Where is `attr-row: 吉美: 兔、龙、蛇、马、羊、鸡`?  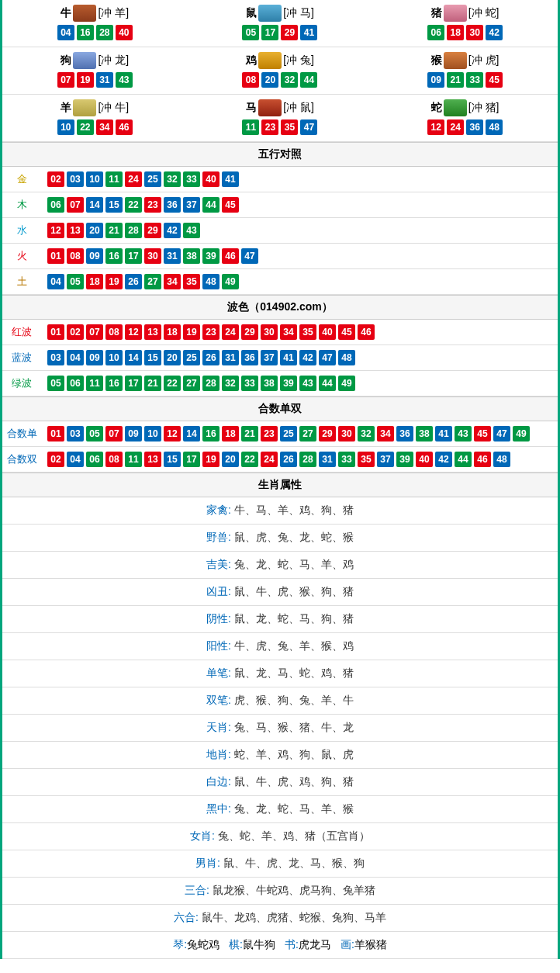
attr-row: 吉美: 兔、龙、蛇、马、羊、鸡 is located at coordinates (280, 565).